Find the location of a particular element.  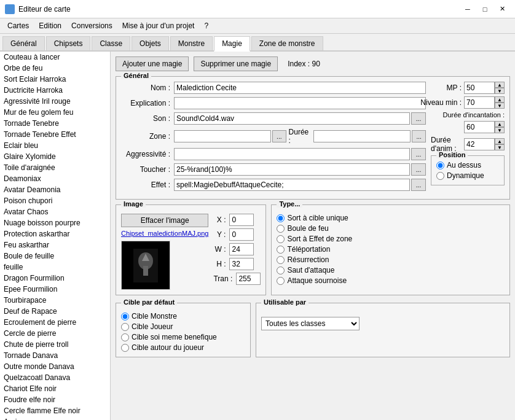

list-item: Deamoniax is located at coordinates (55, 179).